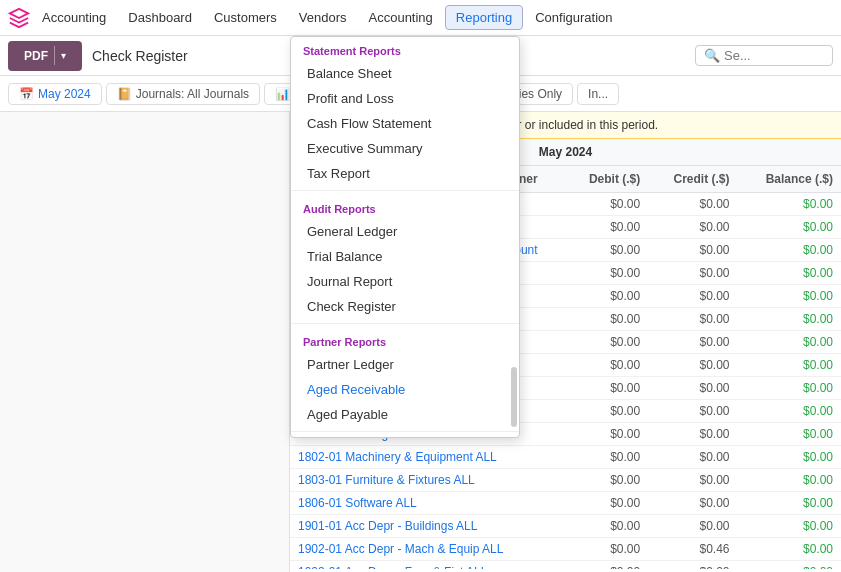 The height and width of the screenshot is (572, 841). Describe the element at coordinates (405, 364) in the screenshot. I see `dropdown-partner-ledger: Partner Ledger` at that location.